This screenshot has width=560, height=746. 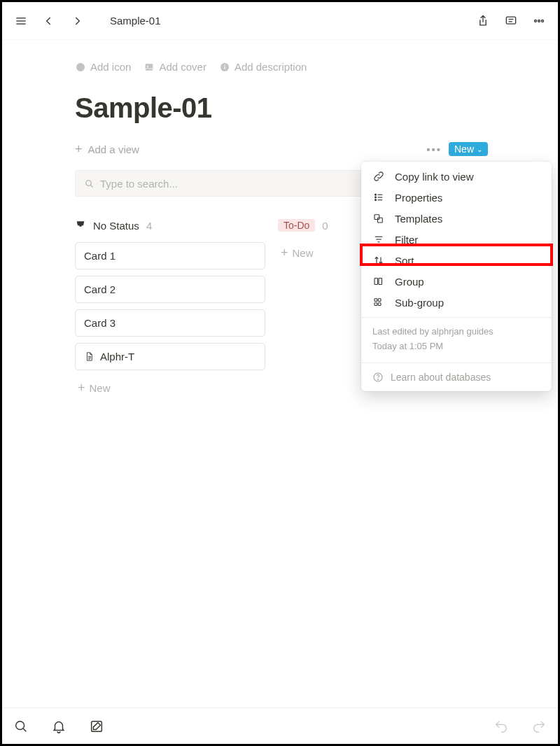 I want to click on menu-item-sort: Sort, so click(x=456, y=260).